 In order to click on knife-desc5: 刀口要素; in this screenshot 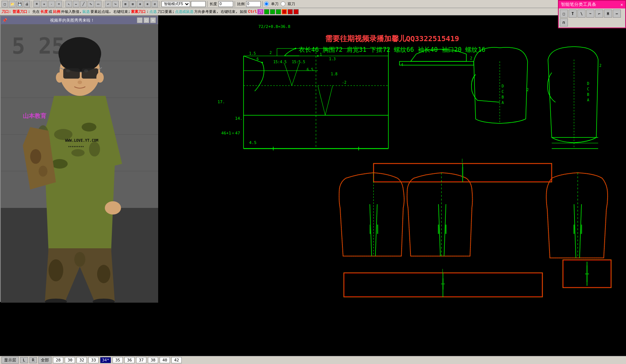, I will do `click(166, 12)`.